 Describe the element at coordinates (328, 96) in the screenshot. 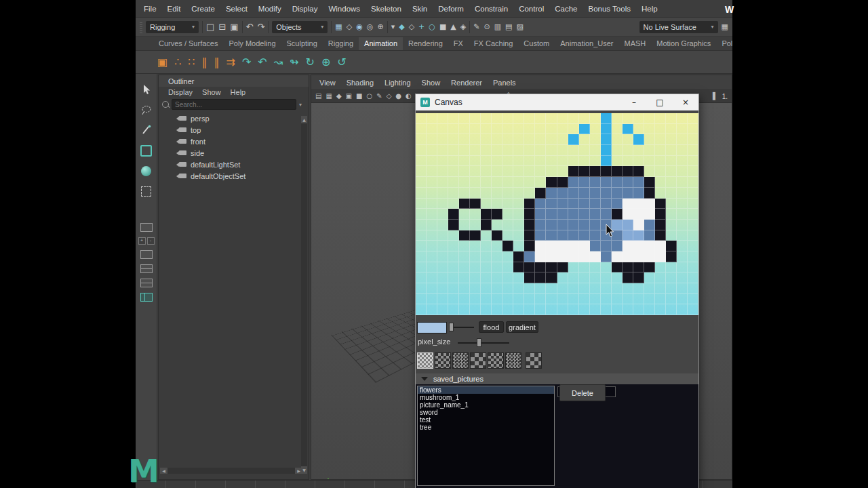

I see `lock-camera-icon: ▦` at that location.